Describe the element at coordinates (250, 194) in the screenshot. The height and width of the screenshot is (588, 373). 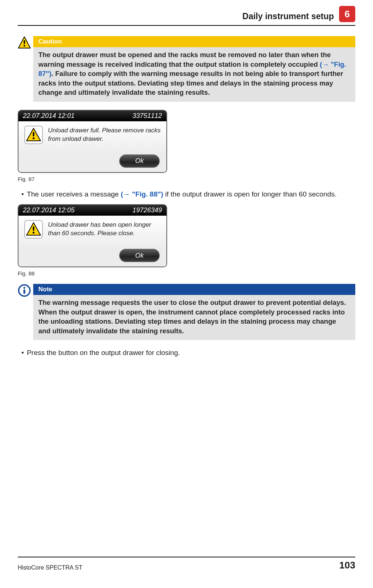
I see `bullet1-post: if the output drawer is open for longer …` at that location.